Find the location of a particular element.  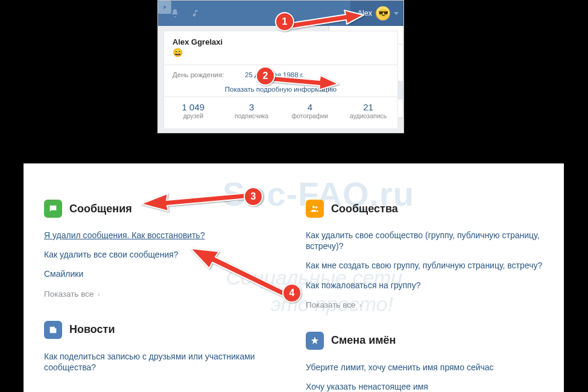

help-messages-title: Сообщения is located at coordinates (101, 209).